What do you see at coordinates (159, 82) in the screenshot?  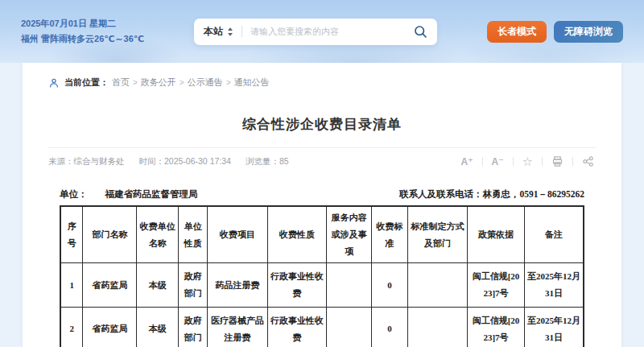 I see `breadcrumb-link: 政务公开` at bounding box center [159, 82].